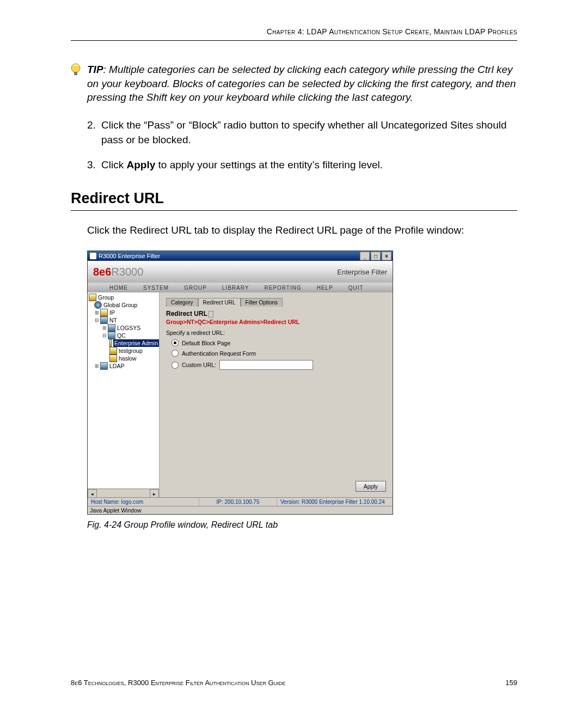 This screenshot has height=714, width=588. What do you see at coordinates (240, 256) in the screenshot?
I see `window-titlebar: R3000 Enterprise Filter _ □ ×` at bounding box center [240, 256].